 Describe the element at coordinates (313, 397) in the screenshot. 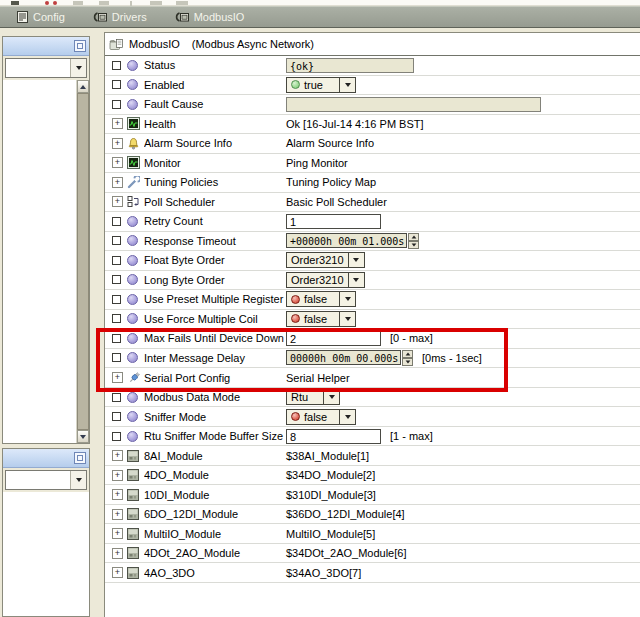

I see `property-value-area: Rtu` at that location.